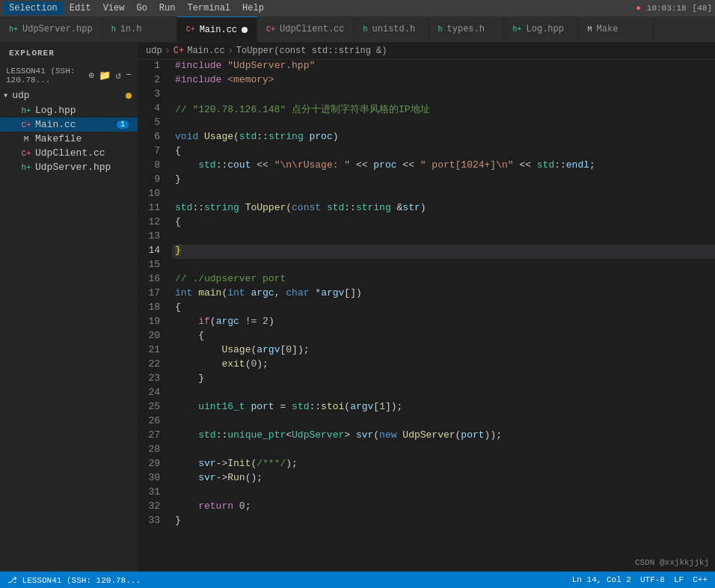  Describe the element at coordinates (156, 266) in the screenshot. I see `line-number: 15` at that location.